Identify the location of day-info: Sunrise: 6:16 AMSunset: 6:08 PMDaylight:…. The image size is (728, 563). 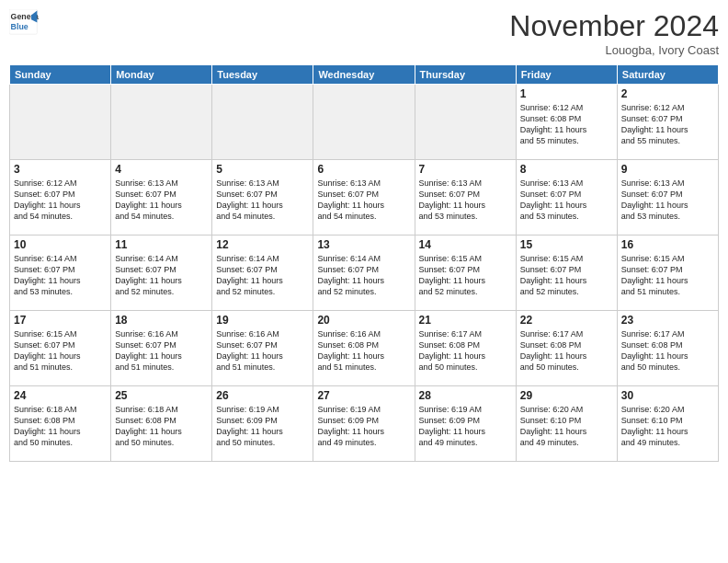
(364, 351).